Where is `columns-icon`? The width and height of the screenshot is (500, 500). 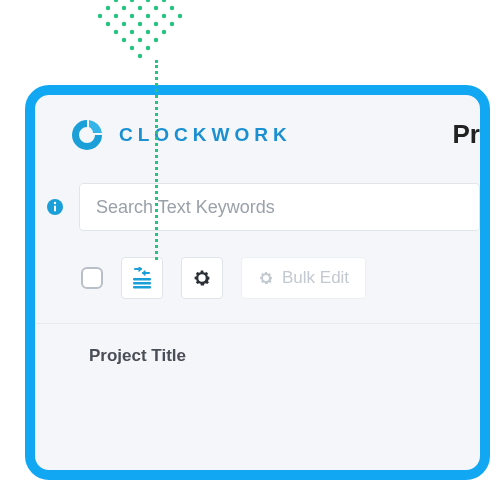 columns-icon is located at coordinates (142, 278).